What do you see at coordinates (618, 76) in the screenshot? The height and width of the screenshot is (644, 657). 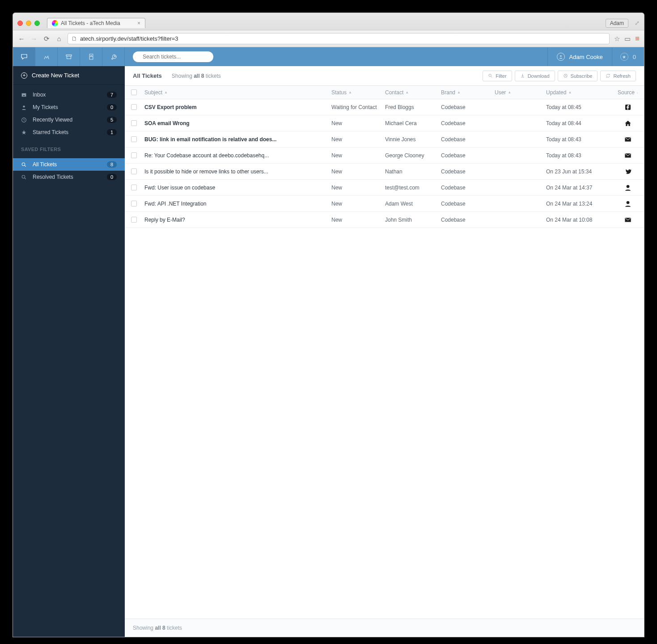 I see `refresh-button: Refresh` at bounding box center [618, 76].